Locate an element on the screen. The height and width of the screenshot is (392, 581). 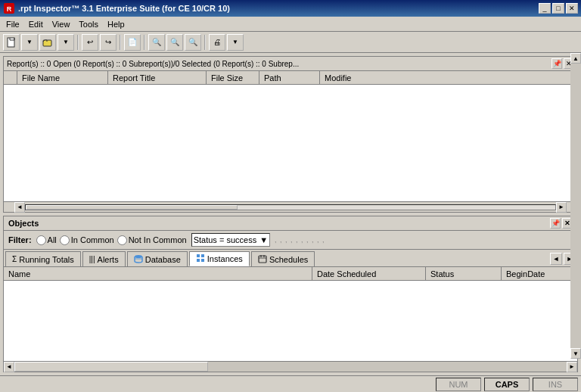
tab-database: Database is located at coordinates (157, 259).